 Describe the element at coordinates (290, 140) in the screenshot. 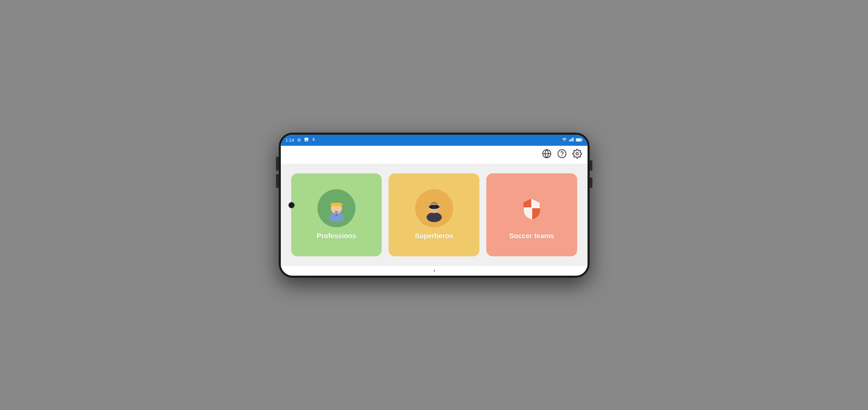

I see `clock: 1:14` at that location.